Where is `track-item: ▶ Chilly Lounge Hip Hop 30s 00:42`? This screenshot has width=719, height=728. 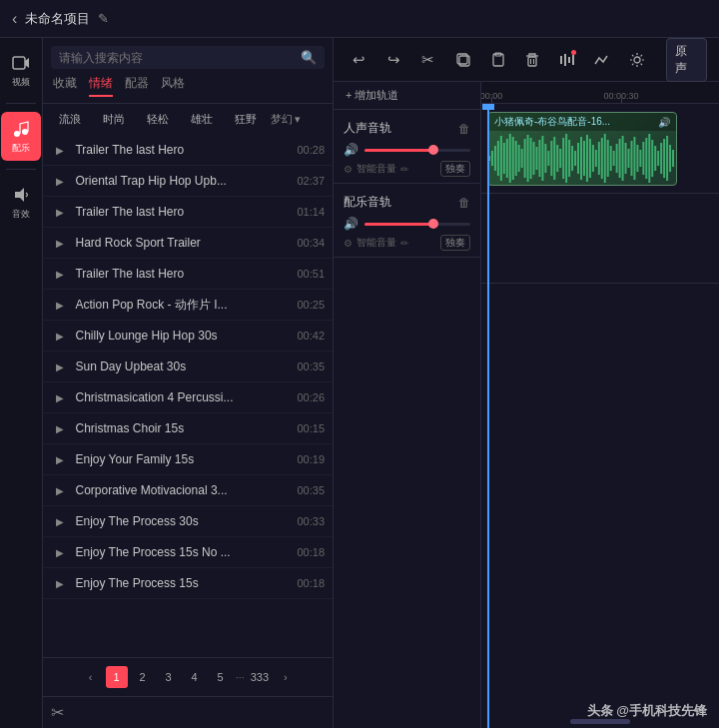
track-item: ▶ Chilly Lounge Hip Hop 30s 00:42 is located at coordinates (188, 336).